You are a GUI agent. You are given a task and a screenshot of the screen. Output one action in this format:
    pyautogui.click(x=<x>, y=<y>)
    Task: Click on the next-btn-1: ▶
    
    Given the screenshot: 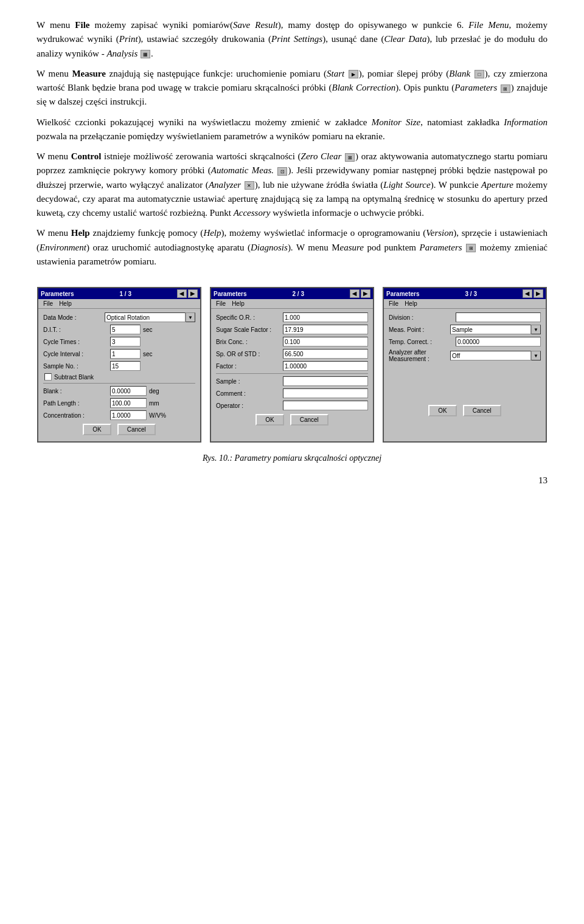 What is the action you would take?
    pyautogui.click(x=193, y=294)
    